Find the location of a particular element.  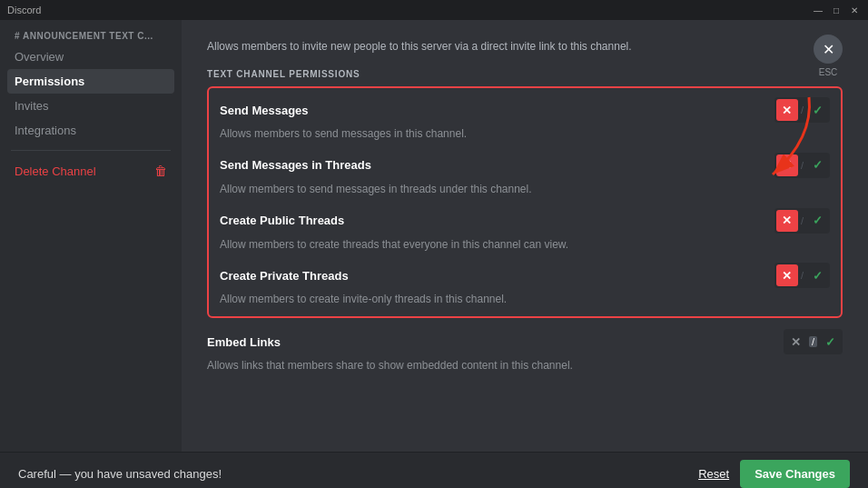

toggle-embed-links: ✕ / ✓ is located at coordinates (814, 342).